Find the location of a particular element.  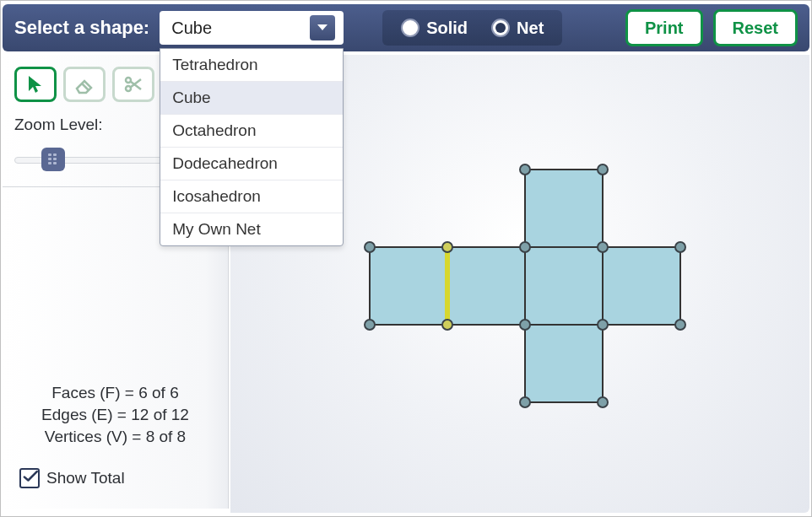

view-mode-solid-label: Solid is located at coordinates (447, 29).